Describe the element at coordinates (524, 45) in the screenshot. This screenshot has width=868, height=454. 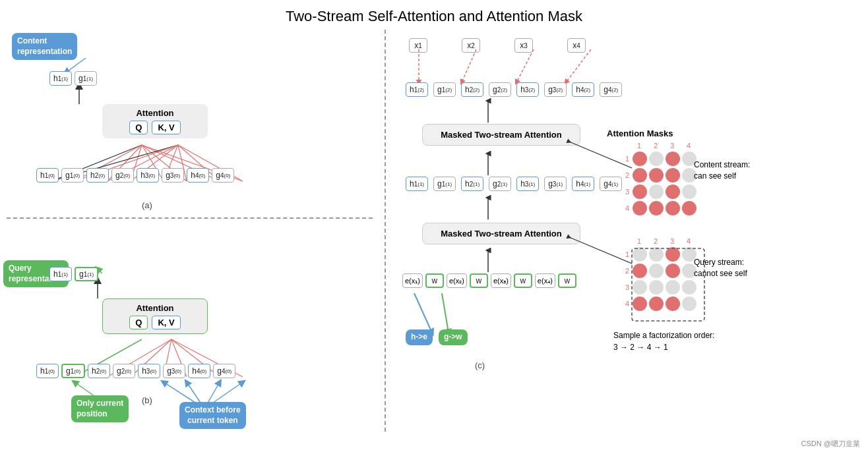
I see `x3-token: x3` at that location.